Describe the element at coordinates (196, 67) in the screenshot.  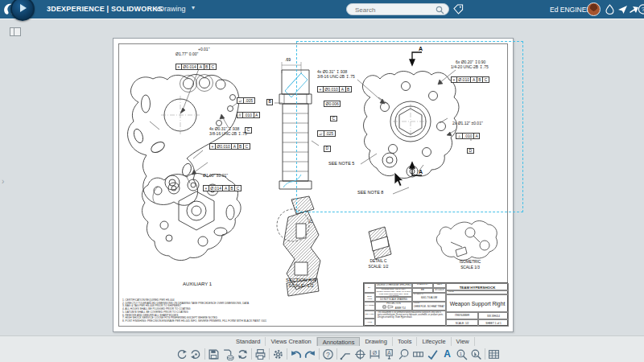
I see `feature-control-frame: ⌖Ø0.014ABC` at that location.